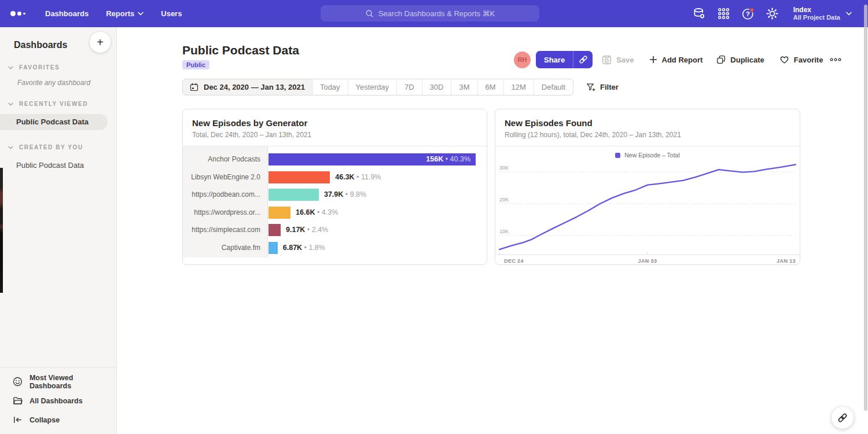 The image size is (868, 434). Describe the element at coordinates (58, 420) in the screenshot. I see `collapse-sidebar-button: Collapse` at that location.